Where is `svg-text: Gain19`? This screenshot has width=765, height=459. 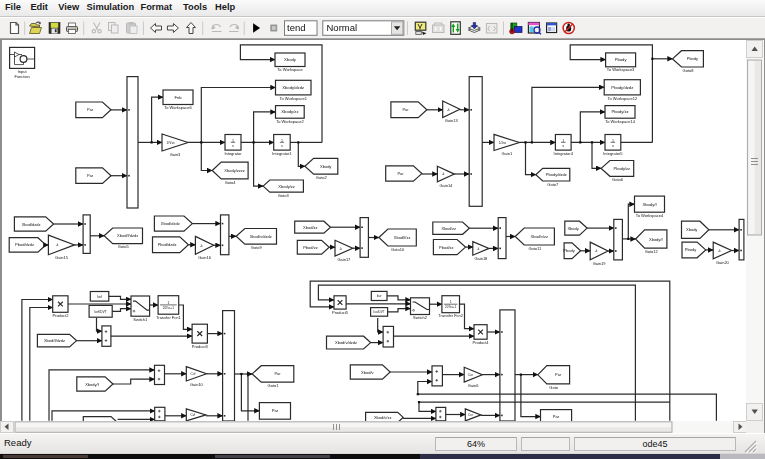
svg-text: Gain19 is located at coordinates (600, 264).